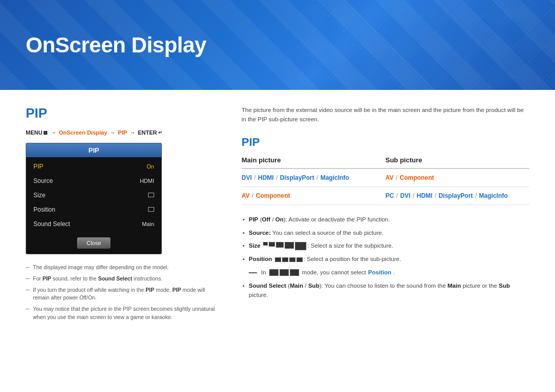 The height and width of the screenshot is (392, 555). What do you see at coordinates (385, 178) in the screenshot?
I see `table-row-1: DVI / HDMI / DisplayPort / MagicInfo AV …` at bounding box center [385, 178].